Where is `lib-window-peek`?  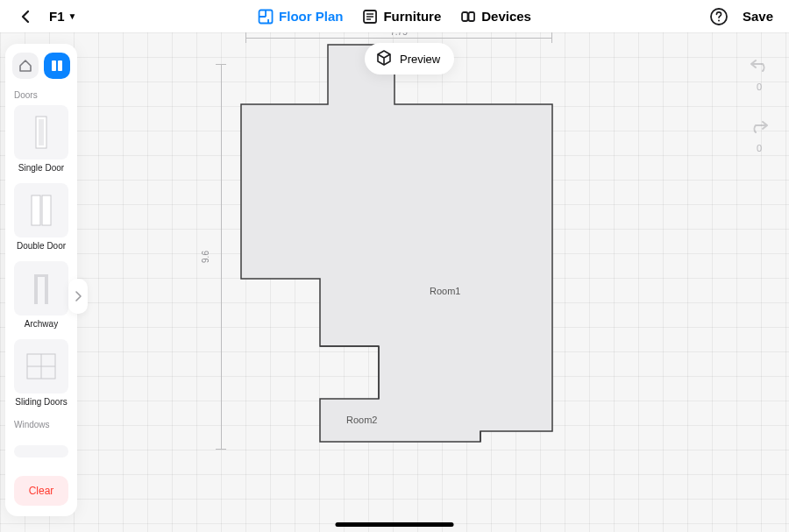
lib-window-peek is located at coordinates (41, 451).